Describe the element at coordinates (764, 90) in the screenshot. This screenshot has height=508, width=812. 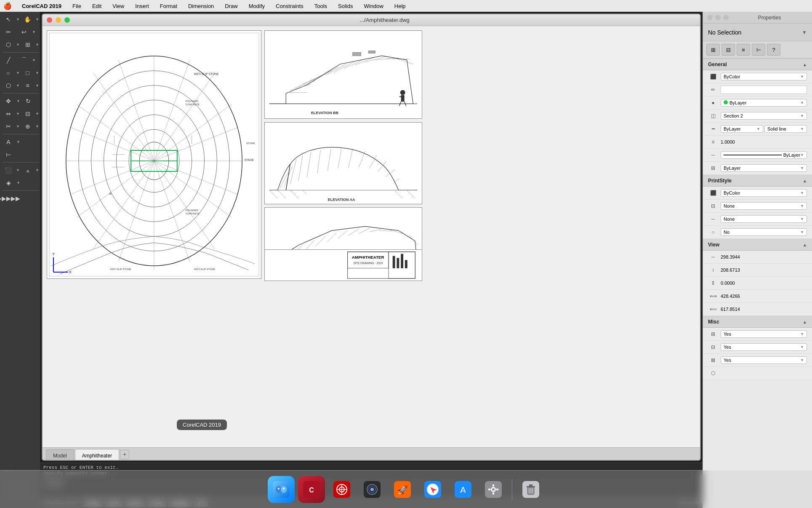
I see `pencil-input` at that location.